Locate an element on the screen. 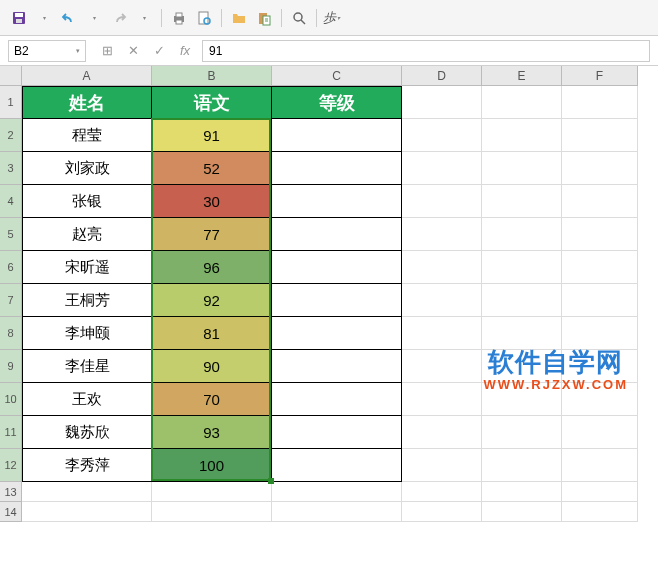 This screenshot has height=561, width=658. row-header-13: 13 is located at coordinates (11, 492).